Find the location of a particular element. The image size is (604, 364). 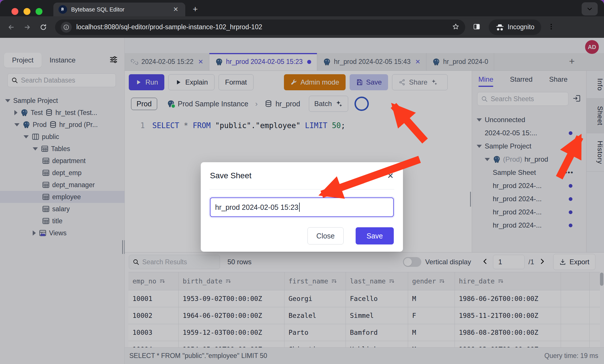

url-text: localhost:8080/sql-editor/prod-sample-in… is located at coordinates (264, 27).